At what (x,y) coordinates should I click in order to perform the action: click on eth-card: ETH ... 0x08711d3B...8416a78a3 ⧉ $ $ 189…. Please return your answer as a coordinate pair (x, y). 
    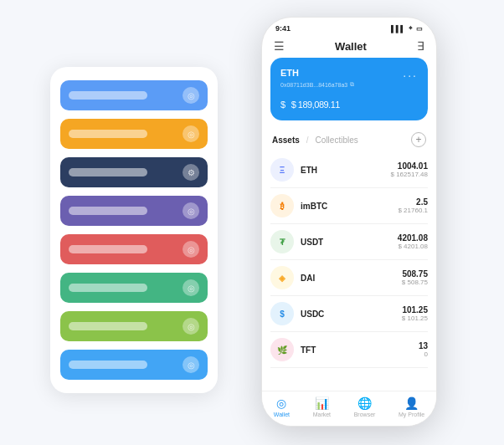
    Looking at the image, I should click on (349, 89).